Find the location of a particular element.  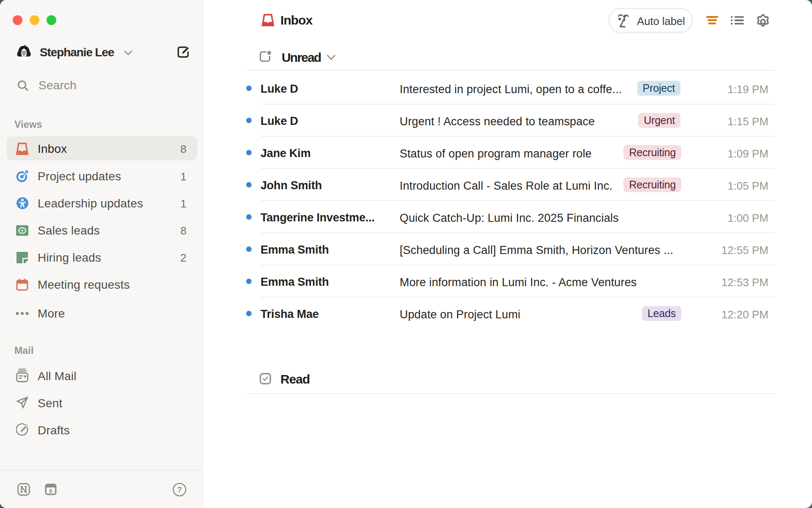

svg-text: 6 is located at coordinates (51, 491).